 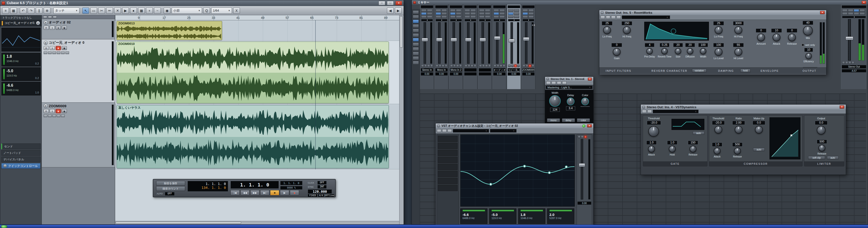 What do you see at coordinates (717, 150) in the screenshot?
I see `comp-attack-knob: 1.0Attack` at bounding box center [717, 150].